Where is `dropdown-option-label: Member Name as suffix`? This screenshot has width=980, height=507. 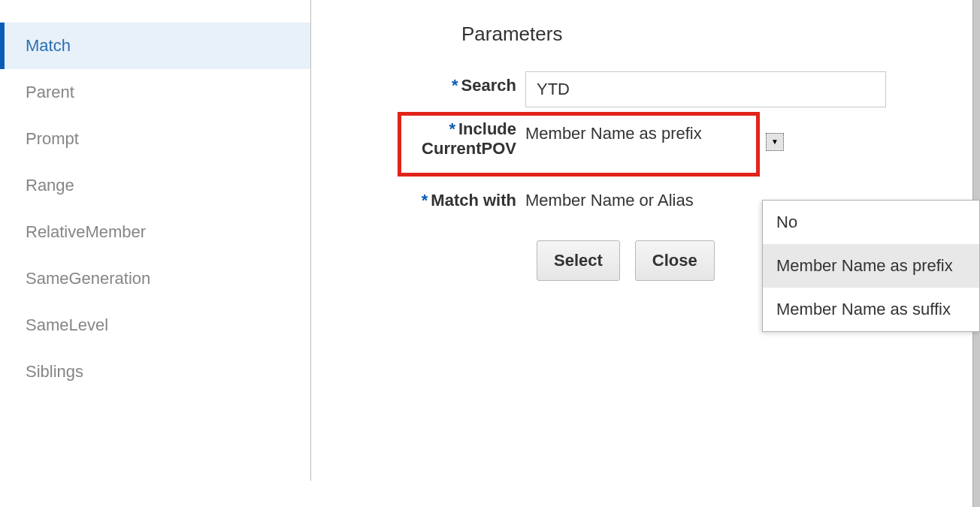
dropdown-option-label: Member Name as suffix is located at coordinates (864, 309).